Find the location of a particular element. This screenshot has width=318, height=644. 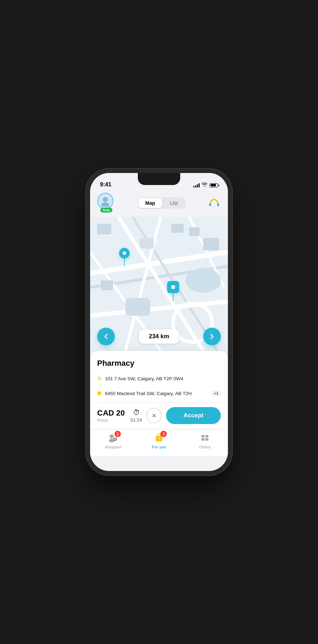

assigned-badge: 2 is located at coordinates (118, 434).